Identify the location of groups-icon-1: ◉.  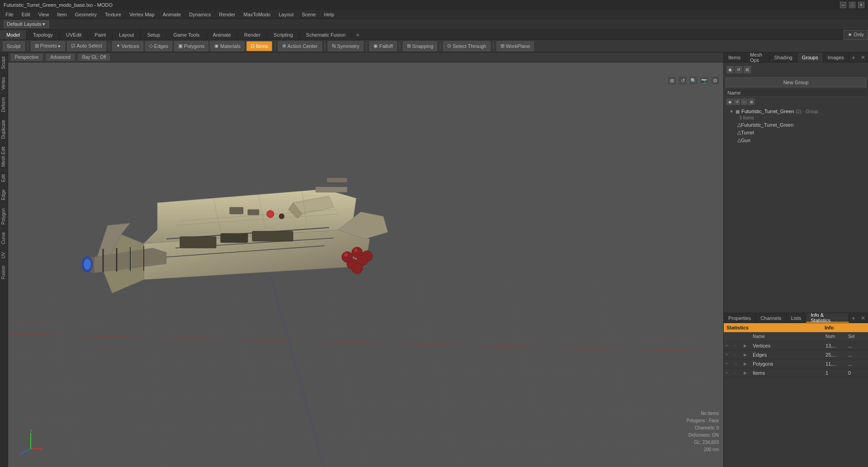
(730, 70).